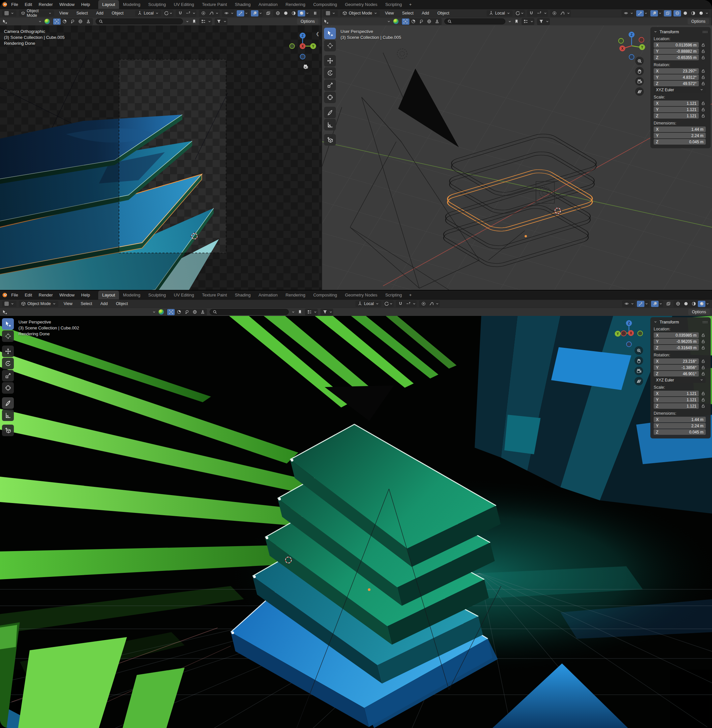 The image size is (712, 728). Describe the element at coordinates (157, 4) in the screenshot. I see `tab-sculpting: Sculpting` at that location.